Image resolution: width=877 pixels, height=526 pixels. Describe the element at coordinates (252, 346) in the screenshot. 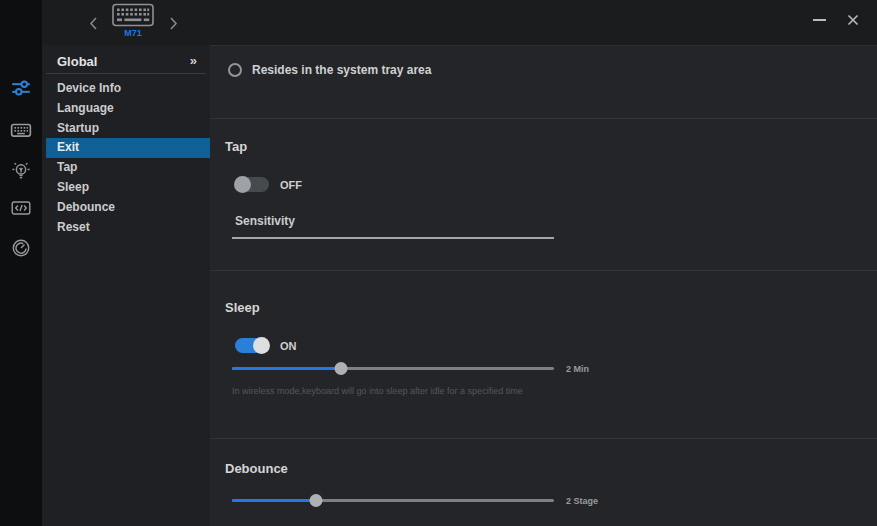

I see `toggle-on-switch` at that location.